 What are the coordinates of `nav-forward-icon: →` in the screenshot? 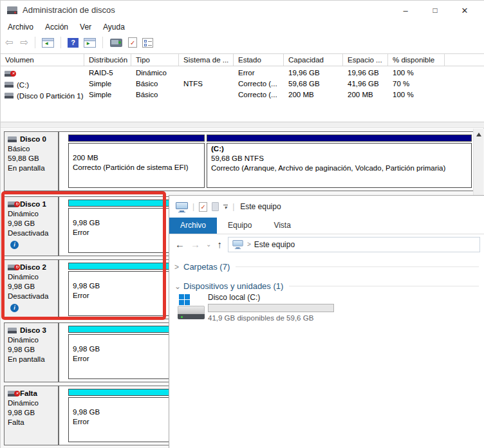 It's located at (196, 245).